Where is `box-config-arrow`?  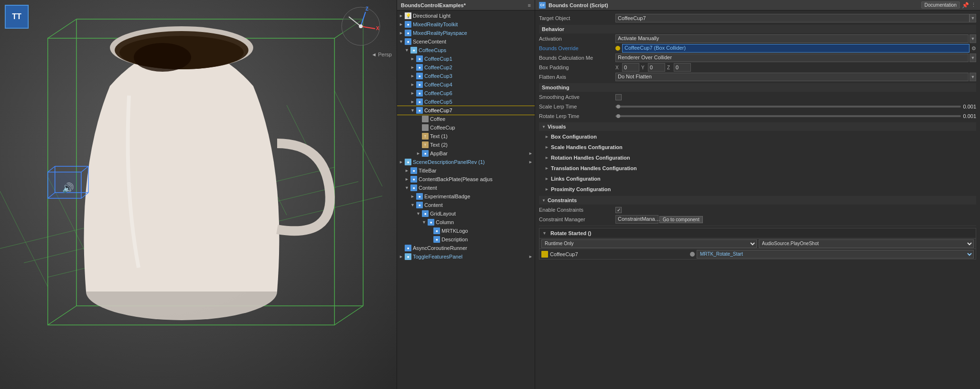
box-config-arrow is located at coordinates (547, 137).